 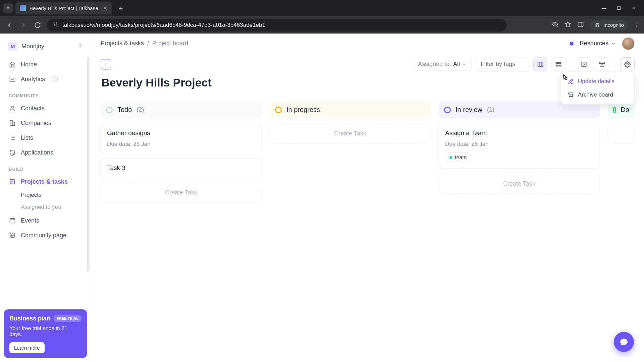 I want to click on view-board-button, so click(x=540, y=64).